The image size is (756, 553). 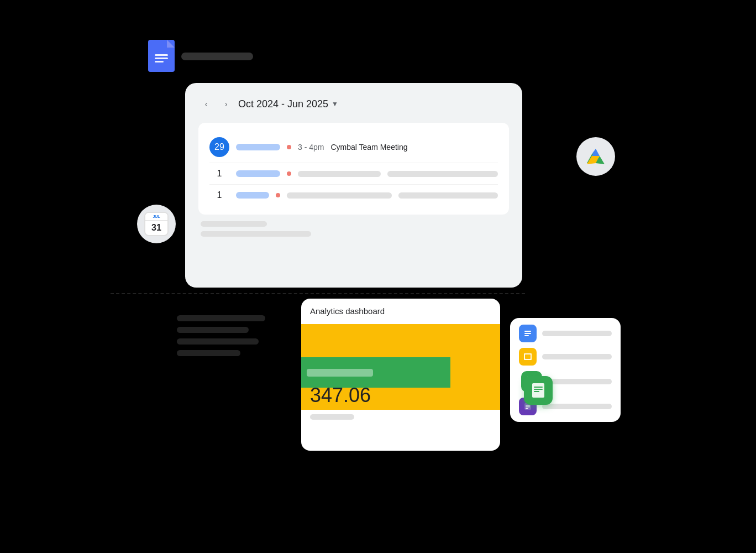 I want to click on docs-app-icon, so click(x=528, y=333).